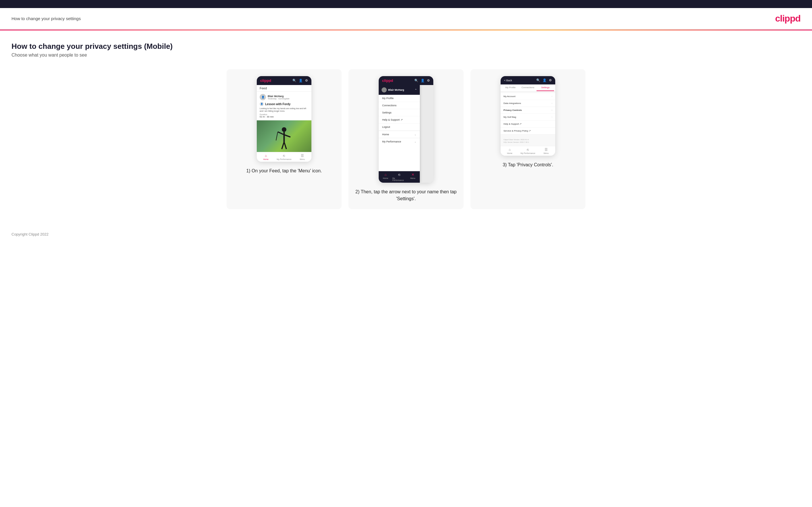 The width and height of the screenshot is (812, 507). I want to click on menu-perf-label: My Performance, so click(399, 179).